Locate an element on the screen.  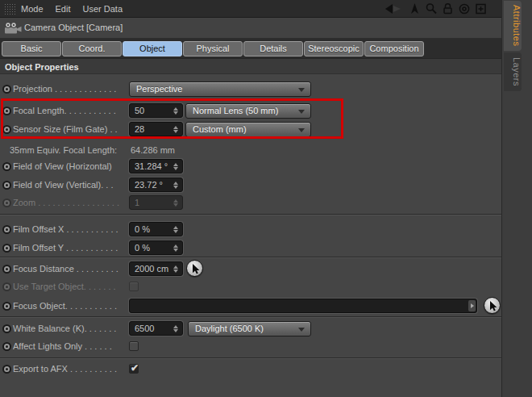
row-focus-distance: Focus Distance . . . . . . . . . 2000 cm is located at coordinates (251, 270).